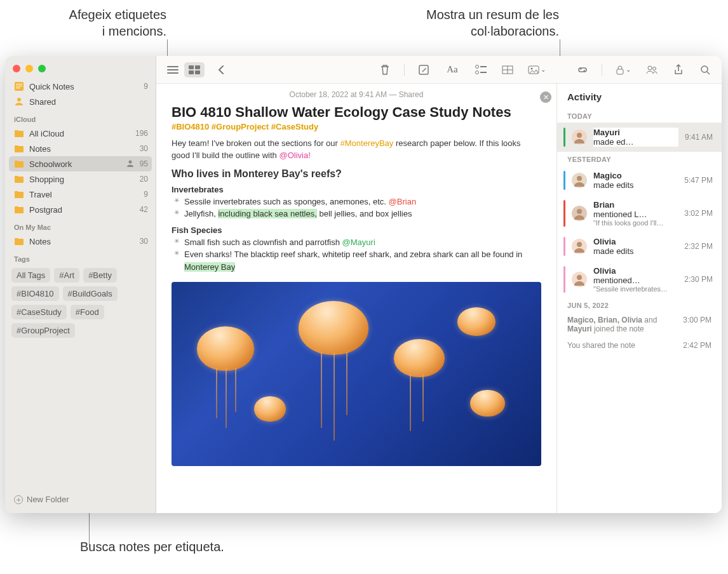 Image resolution: width=728 pixels, height=574 pixels. What do you see at coordinates (88, 312) in the screenshot?
I see `tag-chip: #Food` at bounding box center [88, 312].